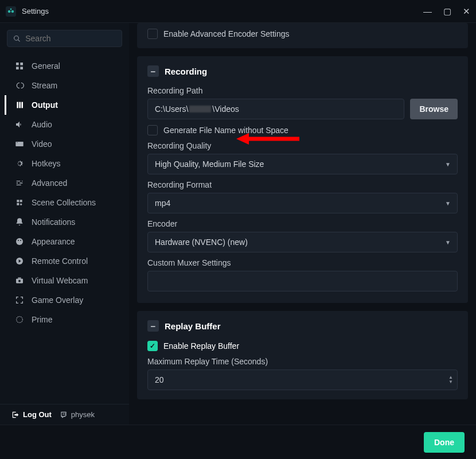 This screenshot has height=459, width=476. What do you see at coordinates (303, 164) in the screenshot?
I see `recording-quality-select: High Quality, Medium File Size` at bounding box center [303, 164].